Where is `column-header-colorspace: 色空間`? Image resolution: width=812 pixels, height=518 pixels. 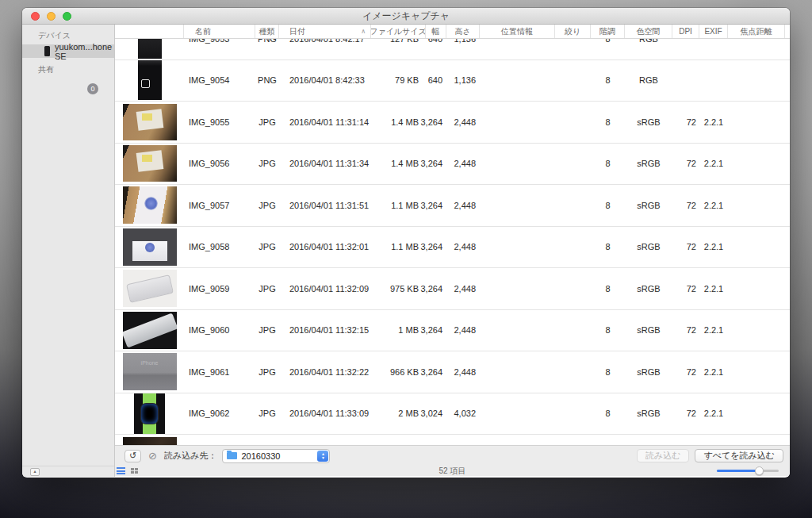 column-header-colorspace: 色空間 is located at coordinates (649, 32).